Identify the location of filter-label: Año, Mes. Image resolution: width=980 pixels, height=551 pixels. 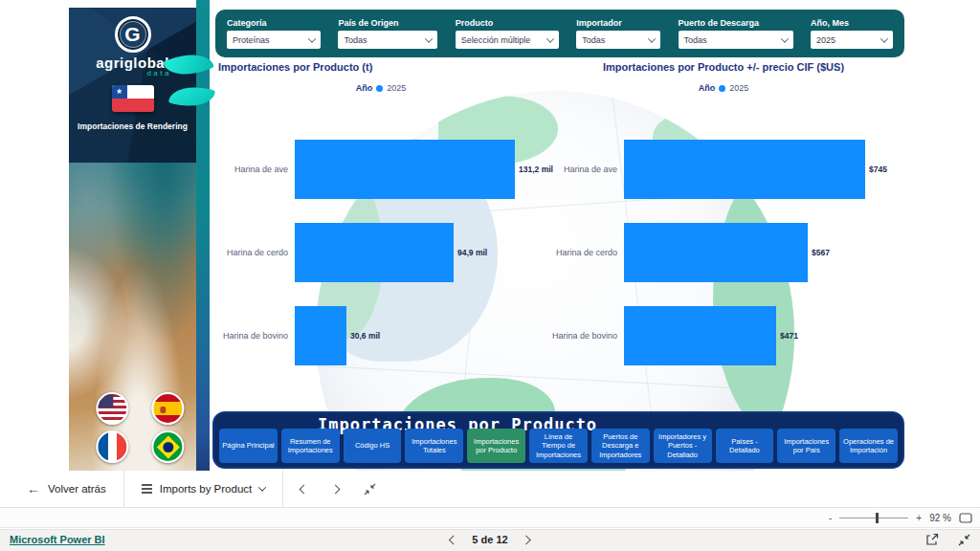
(852, 23).